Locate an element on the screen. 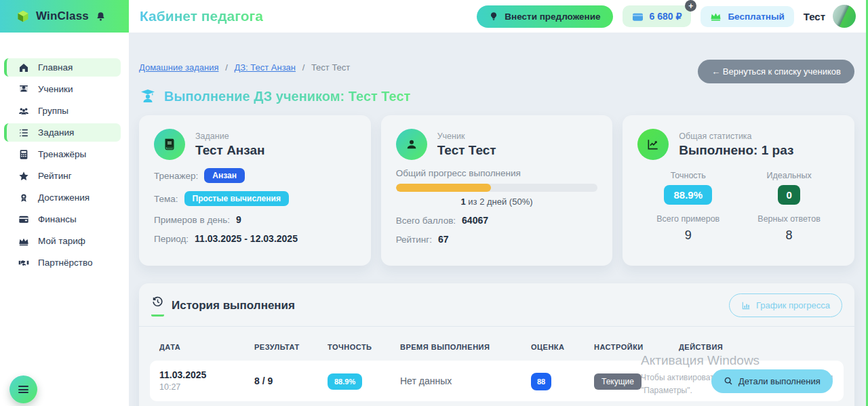 The height and width of the screenshot is (406, 868). breadcrumb: Домашние задания / ДЗ: Тест Анзан / Тест… is located at coordinates (244, 66).